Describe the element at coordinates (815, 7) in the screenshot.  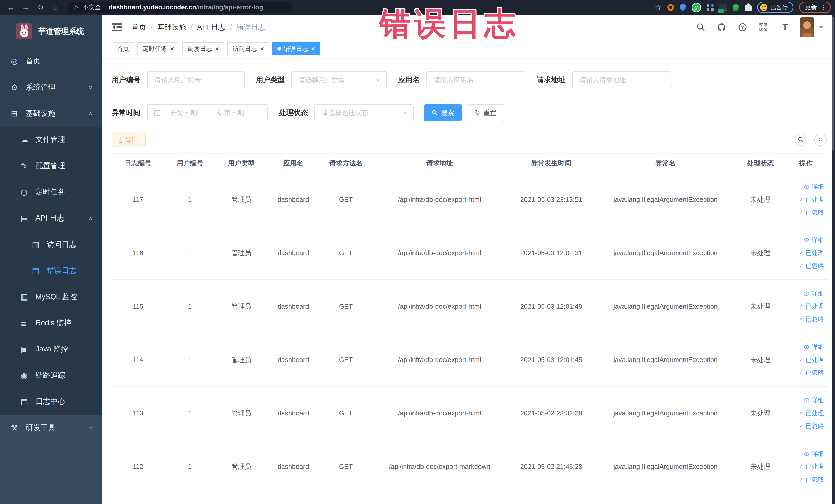
I see `update-browser-button: 更新 ⋮` at that location.